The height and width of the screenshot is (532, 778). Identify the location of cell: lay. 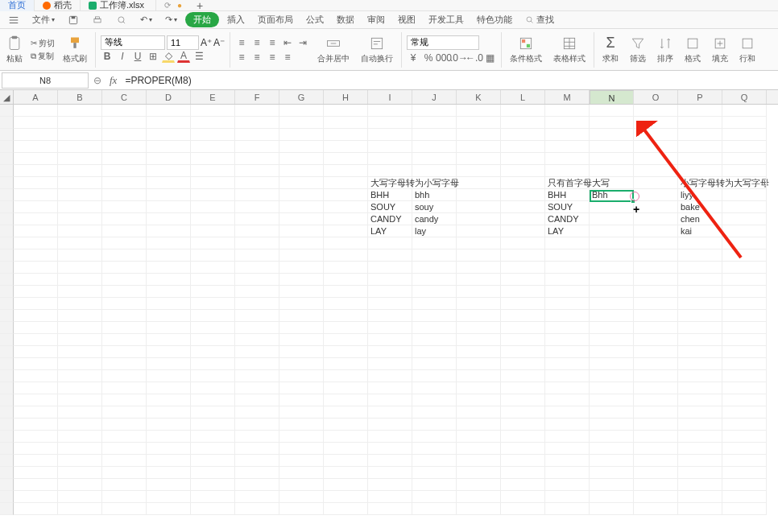
(435, 232).